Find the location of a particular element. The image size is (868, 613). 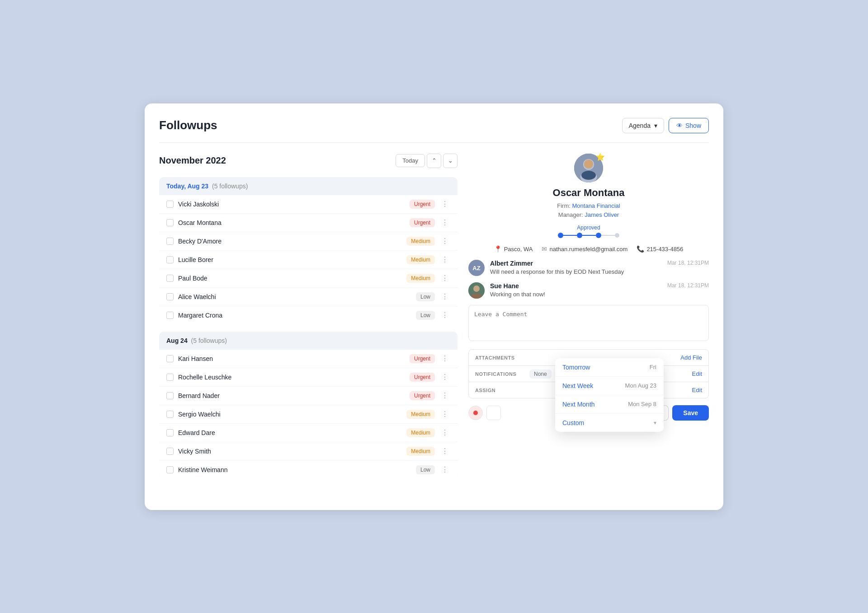

dropdown-date-1: Mon Aug 23 is located at coordinates (641, 386).